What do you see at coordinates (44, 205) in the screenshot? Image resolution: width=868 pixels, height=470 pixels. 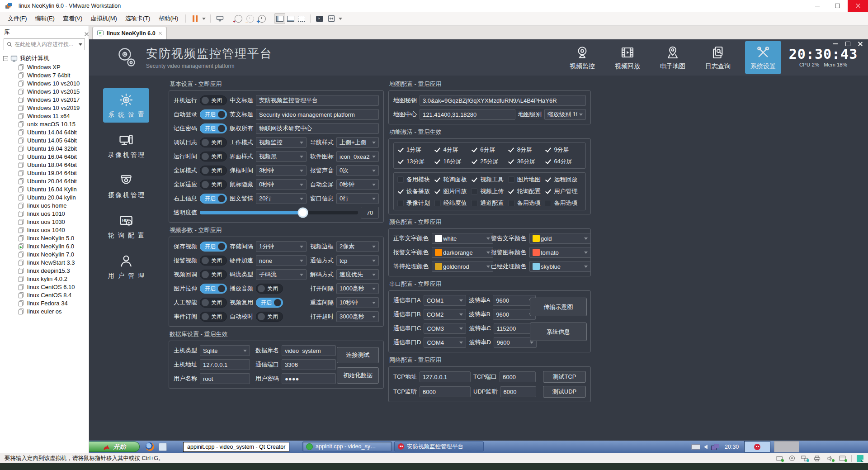 I see `vm-list-item: linux uos home` at bounding box center [44, 205].